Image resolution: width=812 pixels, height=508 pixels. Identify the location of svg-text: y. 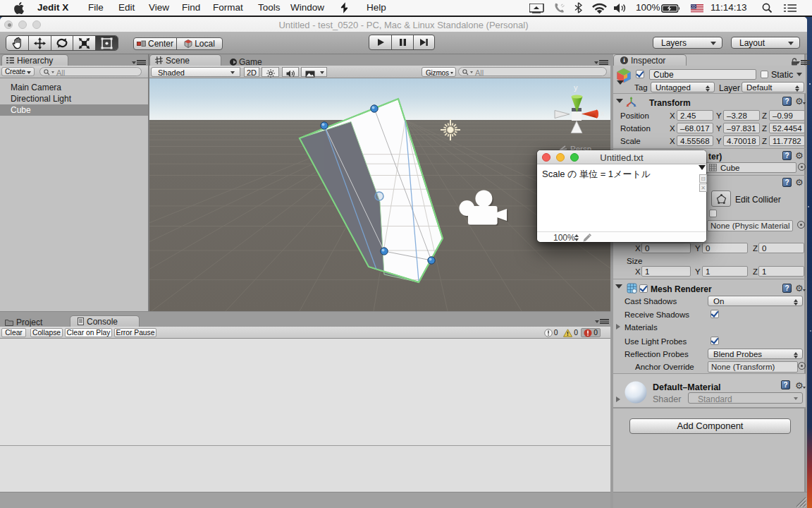
(576, 87).